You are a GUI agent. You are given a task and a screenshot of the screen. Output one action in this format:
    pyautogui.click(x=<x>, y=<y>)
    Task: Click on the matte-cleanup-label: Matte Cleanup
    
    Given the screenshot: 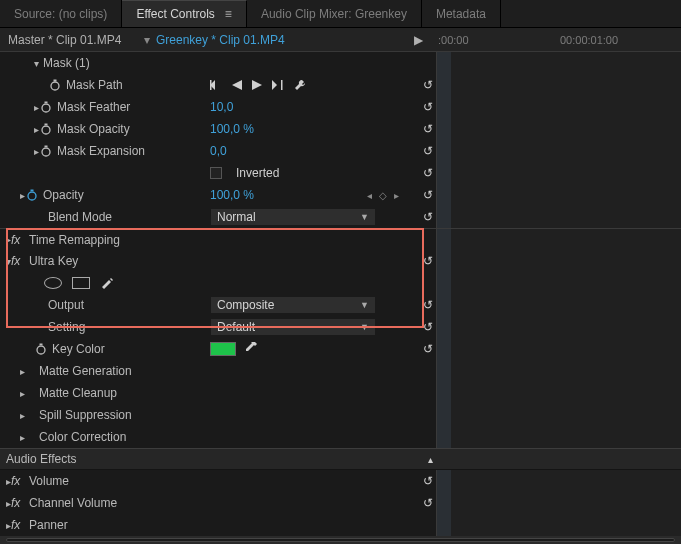 What is the action you would take?
    pyautogui.click(x=78, y=393)
    